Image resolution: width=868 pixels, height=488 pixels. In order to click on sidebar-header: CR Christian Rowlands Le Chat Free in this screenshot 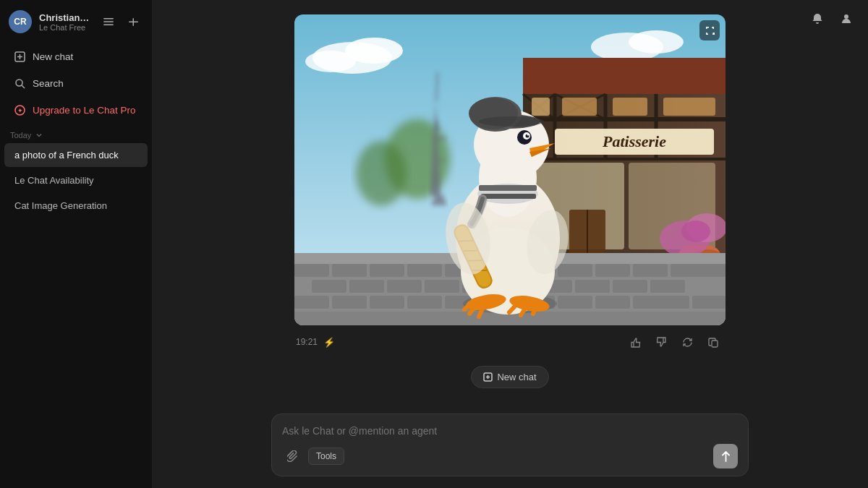, I will do `click(76, 22)`.